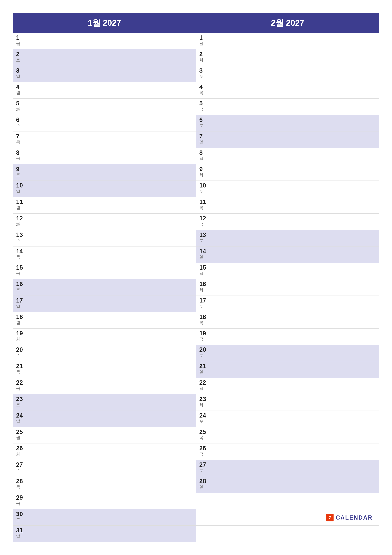 This screenshot has width=392, height=555. What do you see at coordinates (104, 238) in the screenshot?
I see `jan-day-13: 13수` at bounding box center [104, 238].